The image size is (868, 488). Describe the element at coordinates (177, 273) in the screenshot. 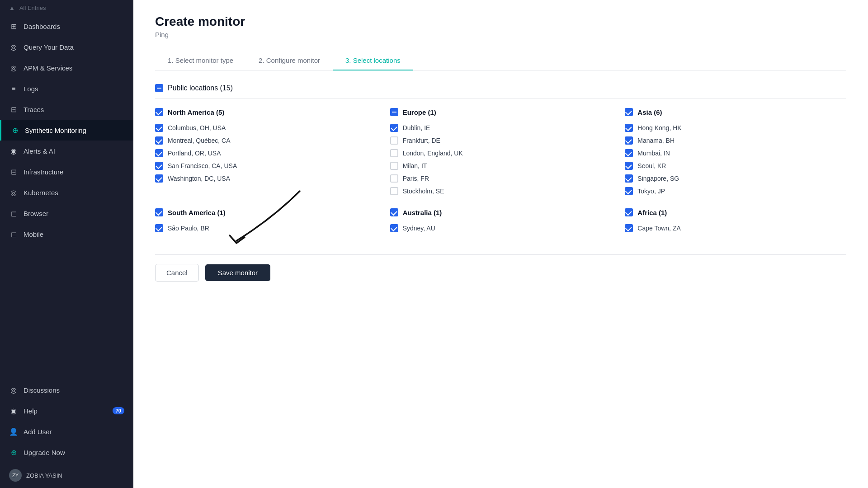

I see `cancel-button: Cancel` at that location.